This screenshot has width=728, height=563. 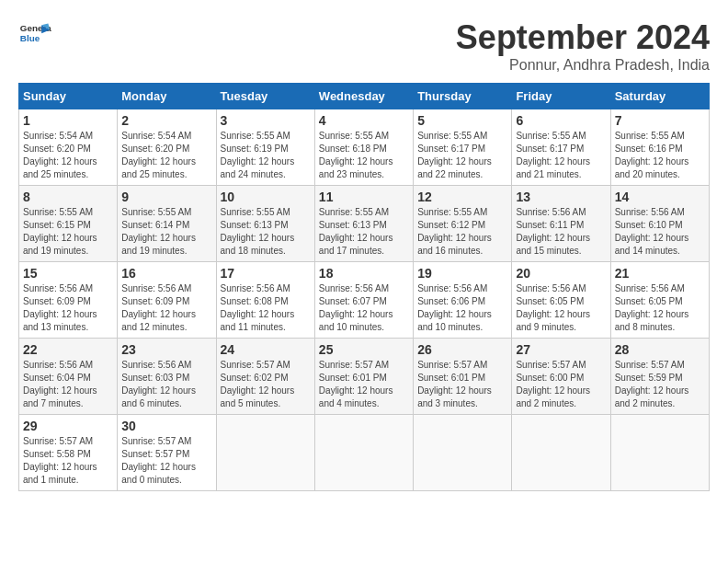 What do you see at coordinates (364, 224) in the screenshot?
I see `calendar-week-row: 8Sunrise: 5:55 AM Sunset: 6:15 PM Daylig…` at bounding box center [364, 224].